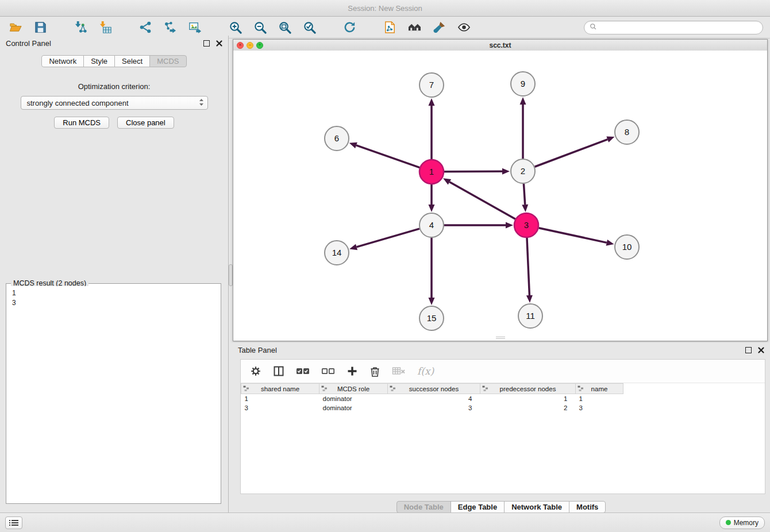 This screenshot has width=770, height=532. I want to click on maximize-window-icon: +, so click(260, 45).